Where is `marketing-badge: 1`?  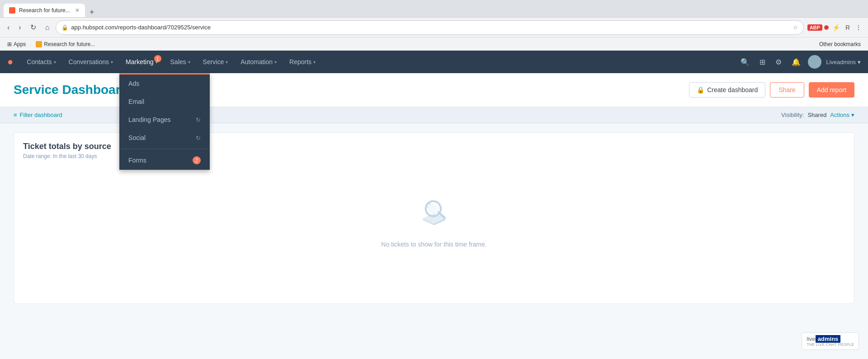 marketing-badge: 1 is located at coordinates (158, 59).